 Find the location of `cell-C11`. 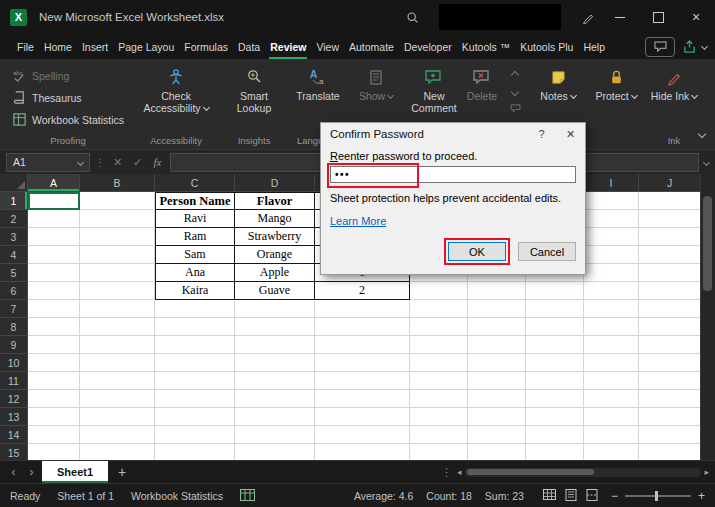

cell-C11 is located at coordinates (195, 381).